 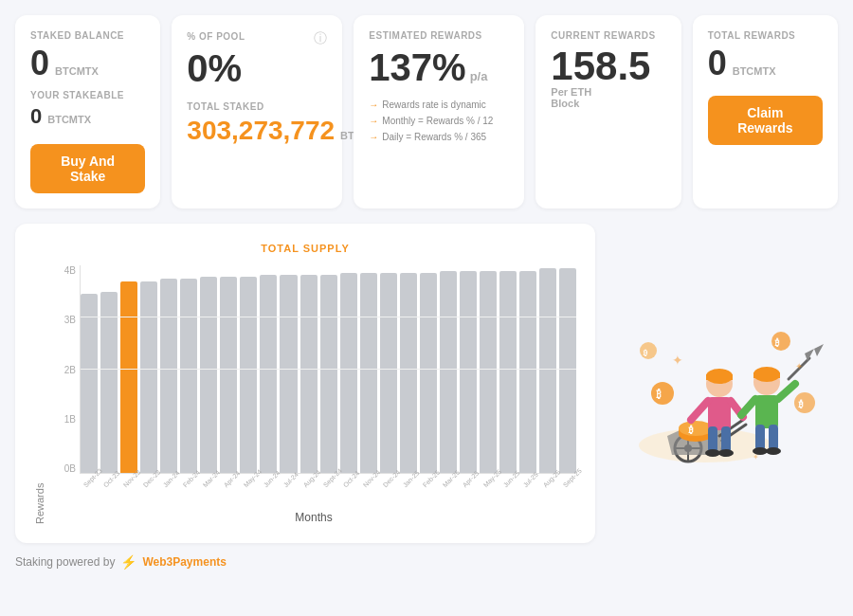 I want to click on y-tick-1B: 1B, so click(x=64, y=419).